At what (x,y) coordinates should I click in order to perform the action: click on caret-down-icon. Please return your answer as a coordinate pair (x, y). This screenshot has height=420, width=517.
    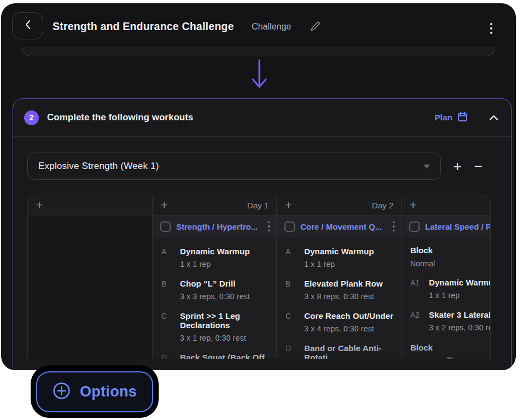
    Looking at the image, I should click on (427, 166).